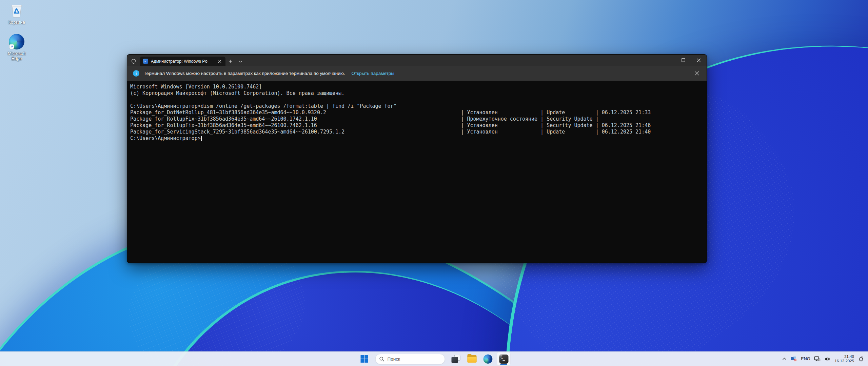  Describe the element at coordinates (697, 73) in the screenshot. I see `banner-close-icon` at that location.